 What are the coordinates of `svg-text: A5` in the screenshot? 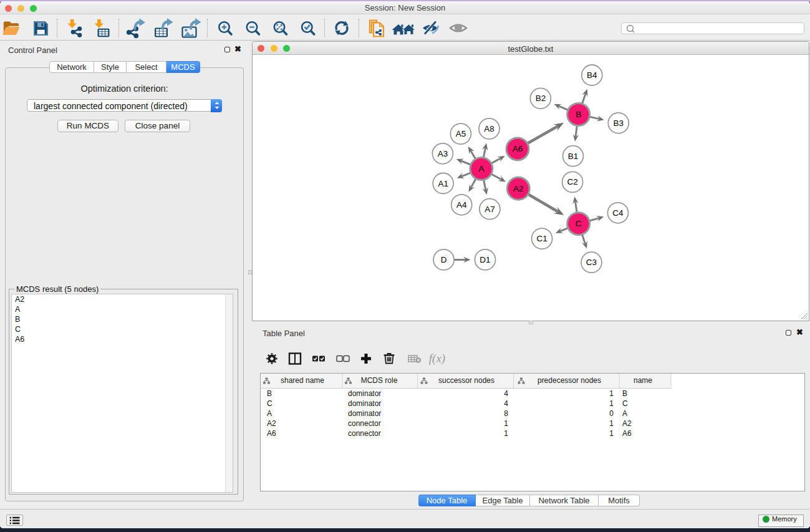 It's located at (461, 133).